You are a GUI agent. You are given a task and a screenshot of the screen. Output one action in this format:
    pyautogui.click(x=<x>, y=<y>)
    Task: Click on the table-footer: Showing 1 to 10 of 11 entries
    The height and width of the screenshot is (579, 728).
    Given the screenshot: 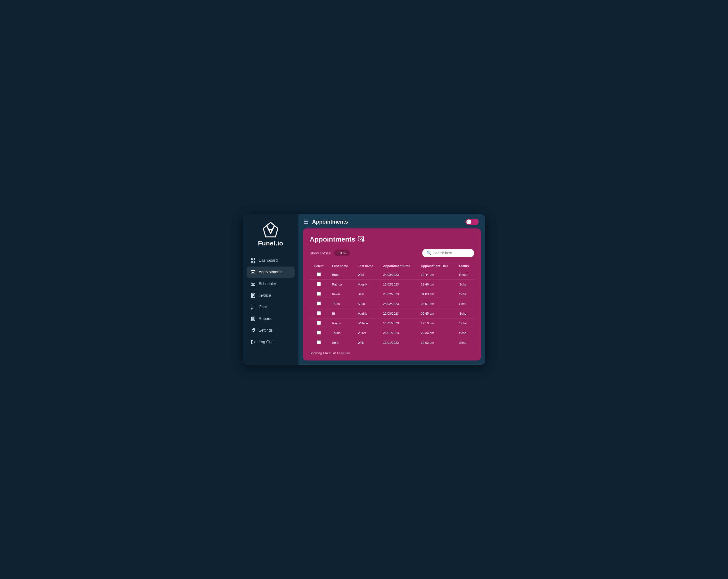 What is the action you would take?
    pyautogui.click(x=392, y=353)
    